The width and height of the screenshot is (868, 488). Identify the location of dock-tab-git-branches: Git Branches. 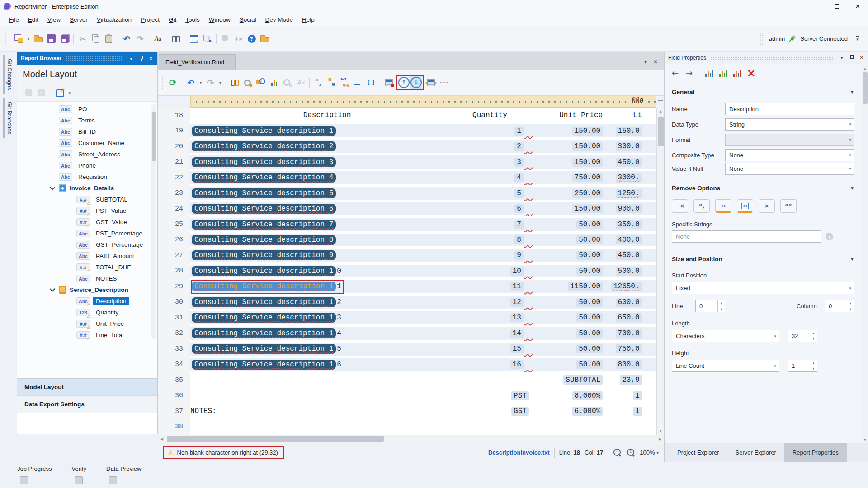
(8, 118).